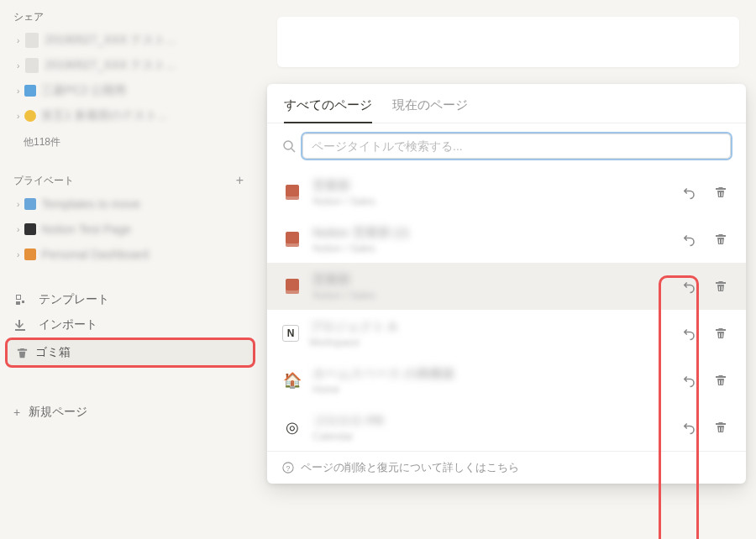  What do you see at coordinates (22, 300) in the screenshot?
I see `templates-icon` at bounding box center [22, 300].